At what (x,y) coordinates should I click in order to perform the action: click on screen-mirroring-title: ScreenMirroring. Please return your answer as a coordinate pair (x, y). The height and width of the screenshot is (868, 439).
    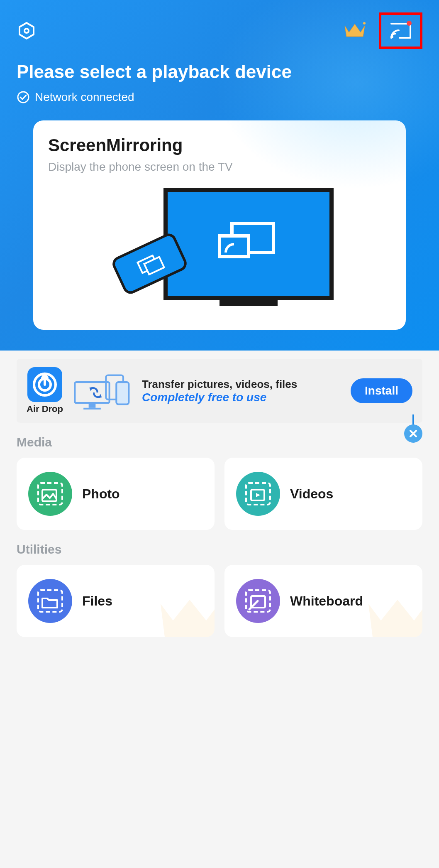
    Looking at the image, I should click on (220, 145).